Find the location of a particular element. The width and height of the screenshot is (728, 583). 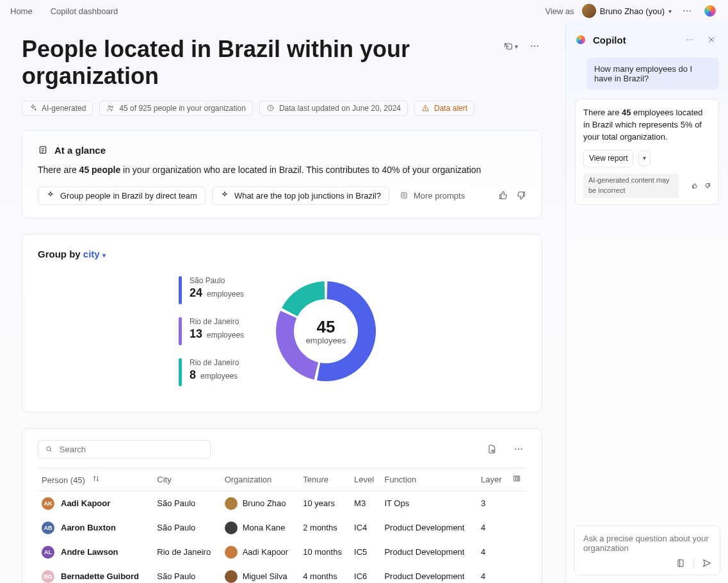

search-input is located at coordinates (124, 450).